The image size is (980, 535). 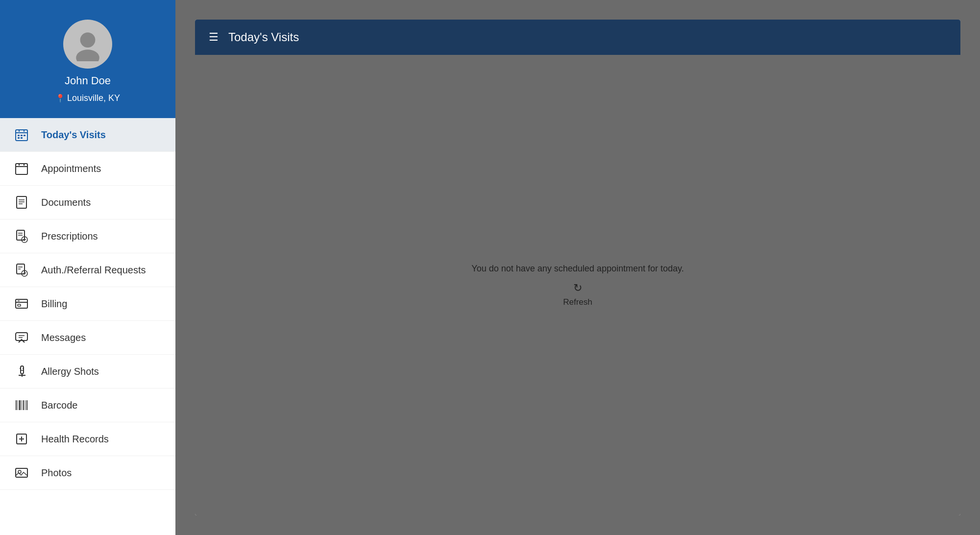 I want to click on sidebar-item-billing: Billing, so click(x=88, y=304).